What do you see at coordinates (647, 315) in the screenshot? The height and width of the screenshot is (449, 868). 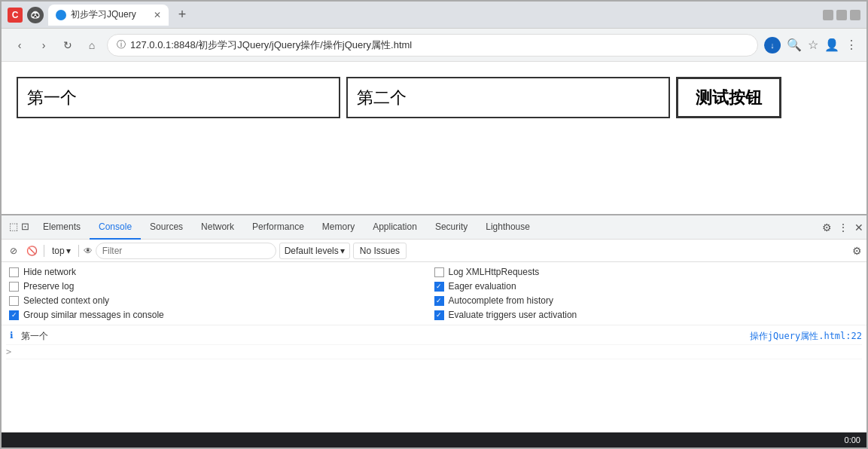 I see `evaluate-triggers-row: Evaluate triggers user activation` at bounding box center [647, 315].